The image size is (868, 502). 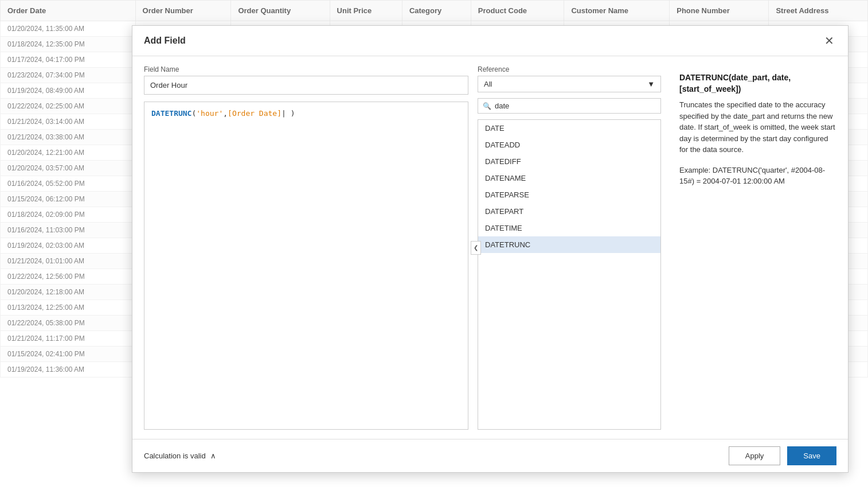 I want to click on function-list-item: DATEDIFF, so click(x=569, y=162).